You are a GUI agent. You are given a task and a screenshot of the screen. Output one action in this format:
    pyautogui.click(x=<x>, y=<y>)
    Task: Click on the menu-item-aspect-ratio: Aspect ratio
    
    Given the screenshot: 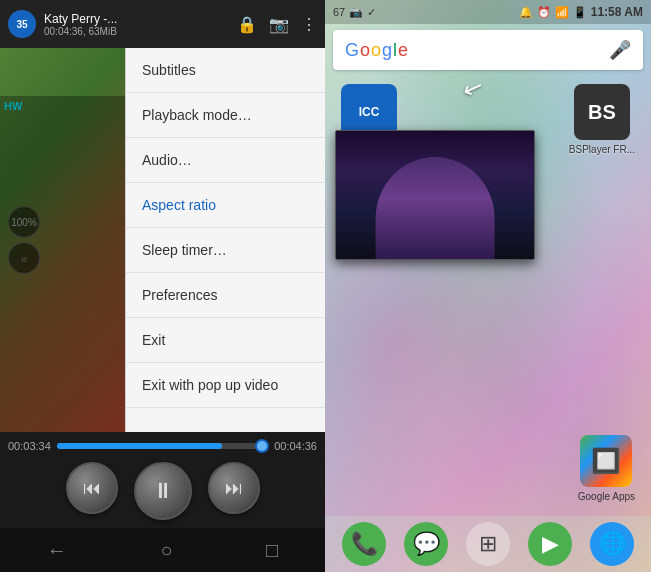 What is the action you would take?
    pyautogui.click(x=226, y=206)
    